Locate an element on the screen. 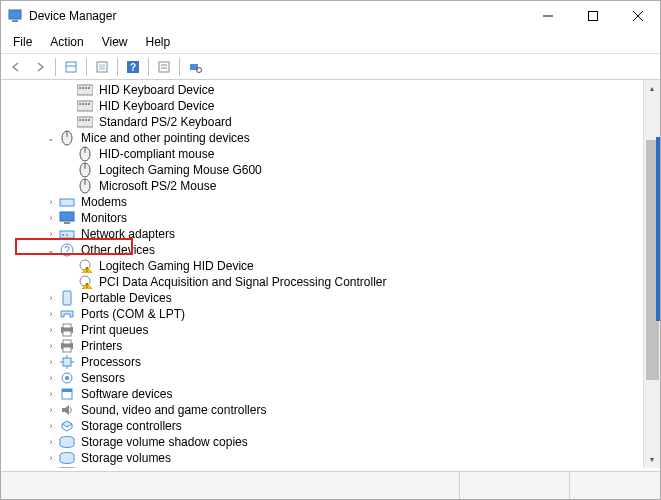  processor-icon is located at coordinates (67, 362).